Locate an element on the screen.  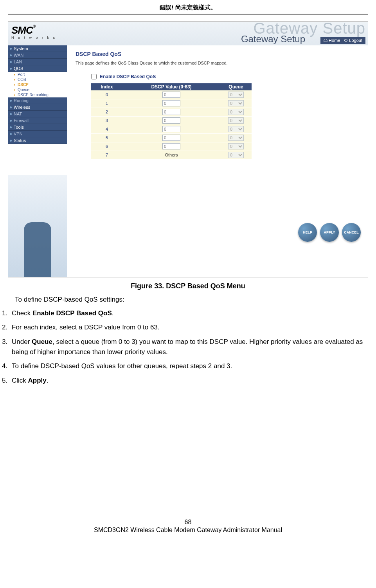
table-row: 10 is located at coordinates (171, 103).